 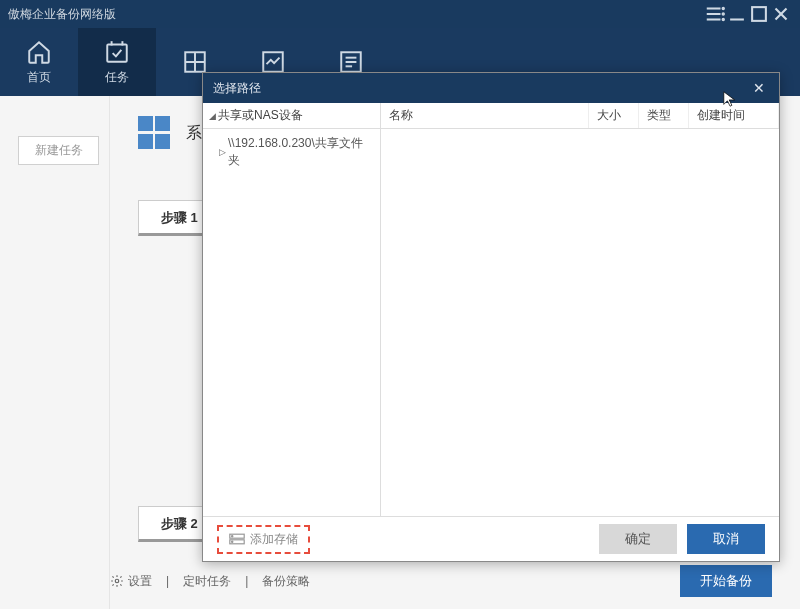 What do you see at coordinates (212, 116) in the screenshot?
I see `triangle-down-icon: ◢` at bounding box center [212, 116].